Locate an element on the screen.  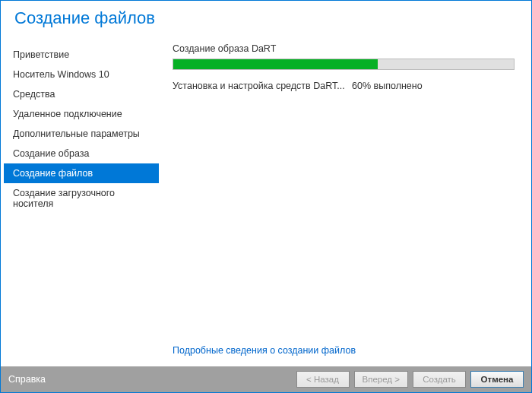
sidebar-item-bootable-media: Создание загрузочного носителя is located at coordinates (81, 198).